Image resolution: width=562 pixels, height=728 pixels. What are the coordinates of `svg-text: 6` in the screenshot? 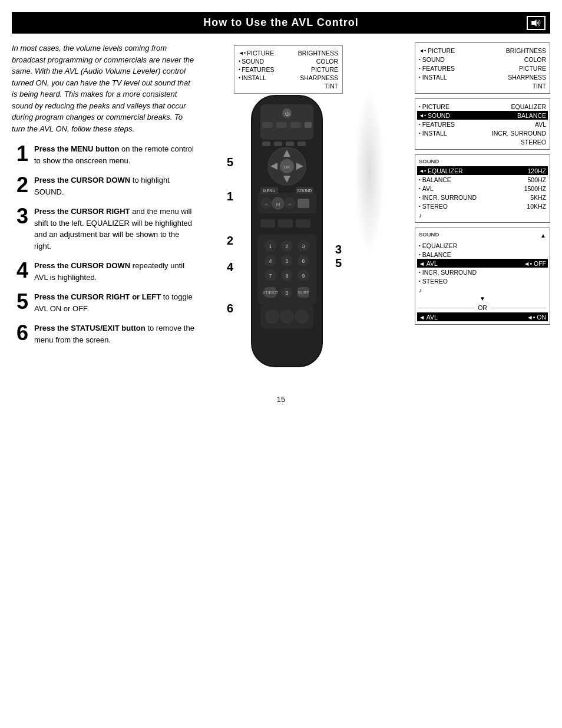 It's located at (303, 261).